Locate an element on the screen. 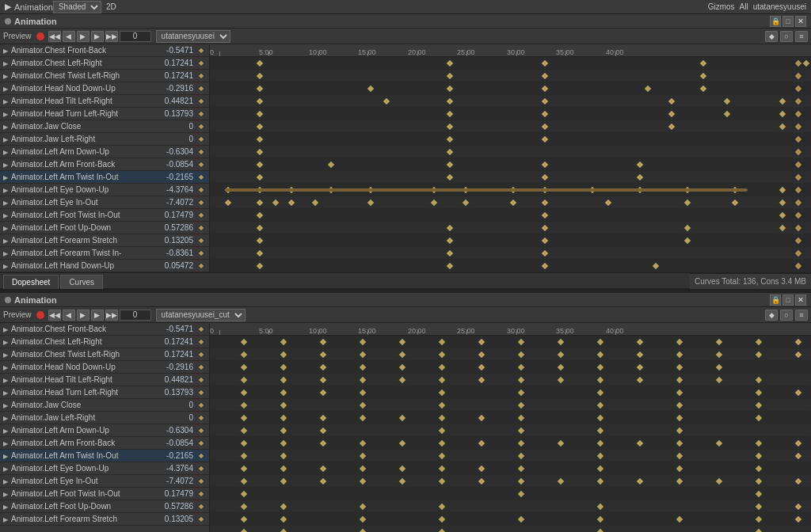 The image size is (811, 532). prop-row: ▶Animator.Left Foot Twist In-Out0.17479◆ is located at coordinates (105, 215).